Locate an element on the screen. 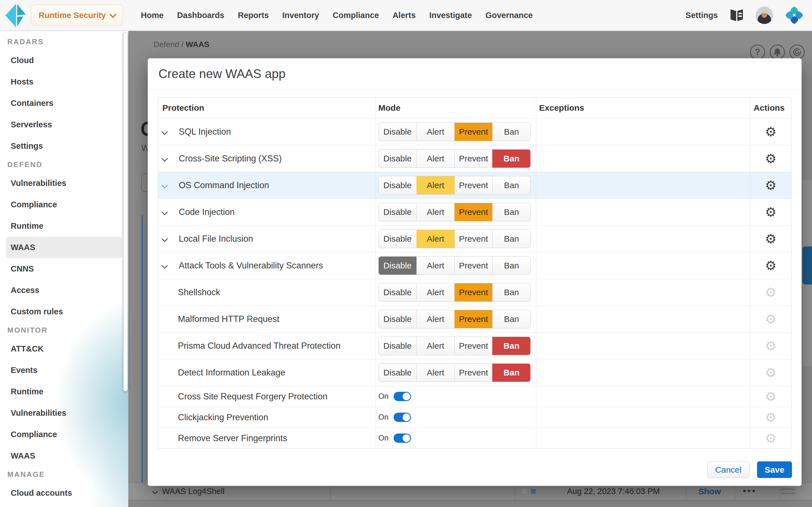 This screenshot has height=507, width=812. save-button: Save is located at coordinates (774, 469).